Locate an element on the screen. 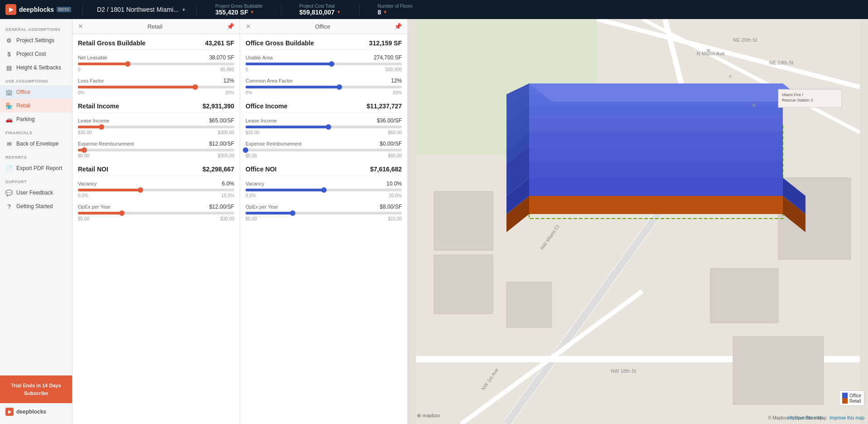  office-income-title-row: Office Income $11,237,727 is located at coordinates (323, 108).